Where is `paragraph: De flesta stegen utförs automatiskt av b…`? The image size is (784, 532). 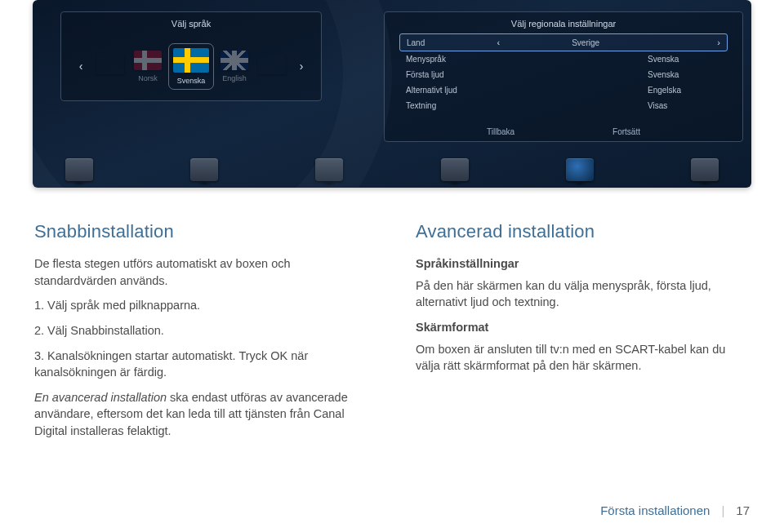
paragraph: De flesta stegen utförs automatiskt av b… is located at coordinates (201, 273).